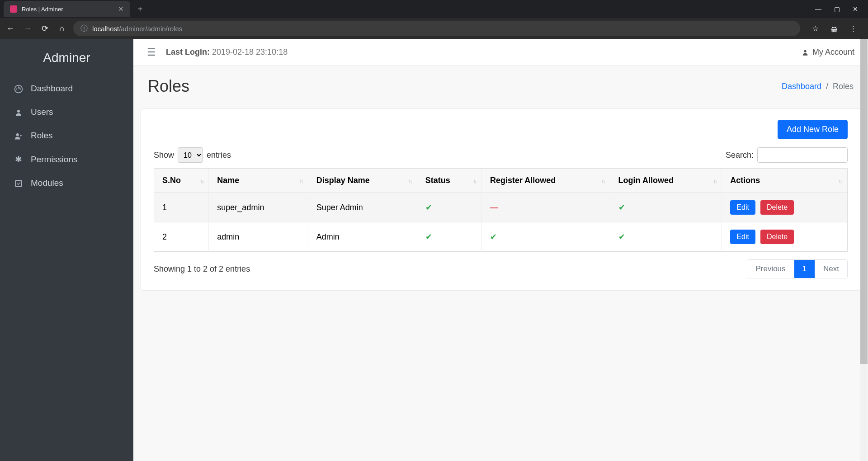 The height and width of the screenshot is (461, 868). Describe the element at coordinates (666, 181) in the screenshot. I see `col-login-allowed: Login Allowed↑↓` at that location.